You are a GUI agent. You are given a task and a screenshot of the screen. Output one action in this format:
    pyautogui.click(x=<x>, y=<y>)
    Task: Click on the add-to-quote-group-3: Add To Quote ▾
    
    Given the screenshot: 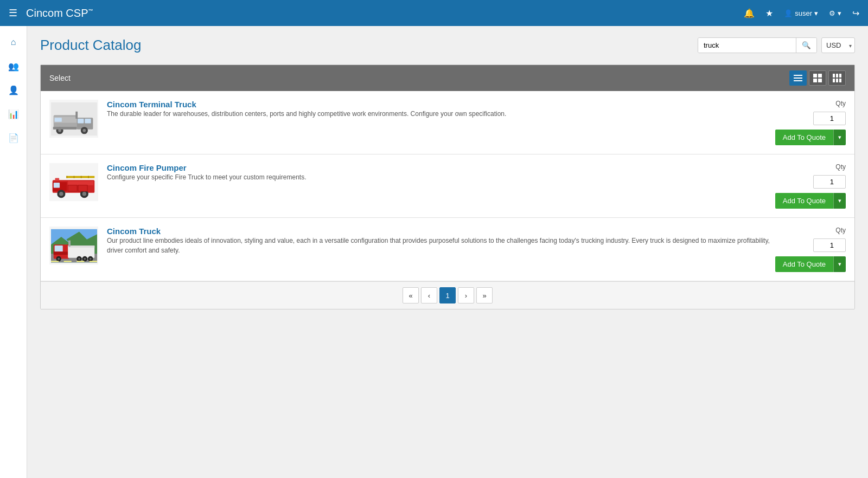 What is the action you would take?
    pyautogui.click(x=810, y=264)
    